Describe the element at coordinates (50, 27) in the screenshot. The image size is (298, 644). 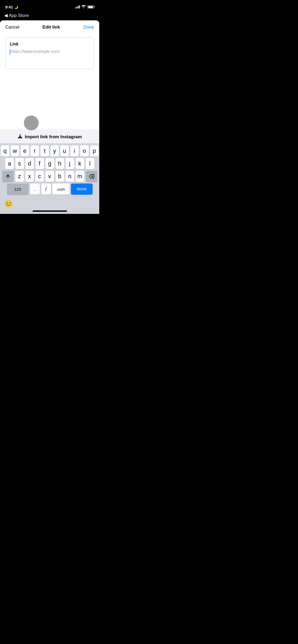
I see `edit-link-header: Cancel Edit link Done` at that location.